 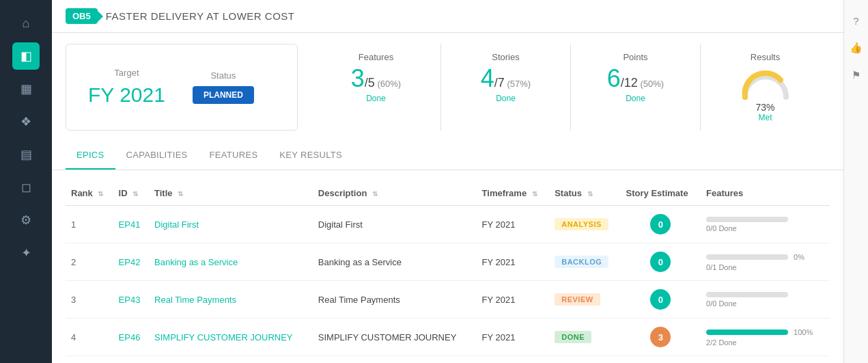 I want to click on gauge-container, so click(x=766, y=83).